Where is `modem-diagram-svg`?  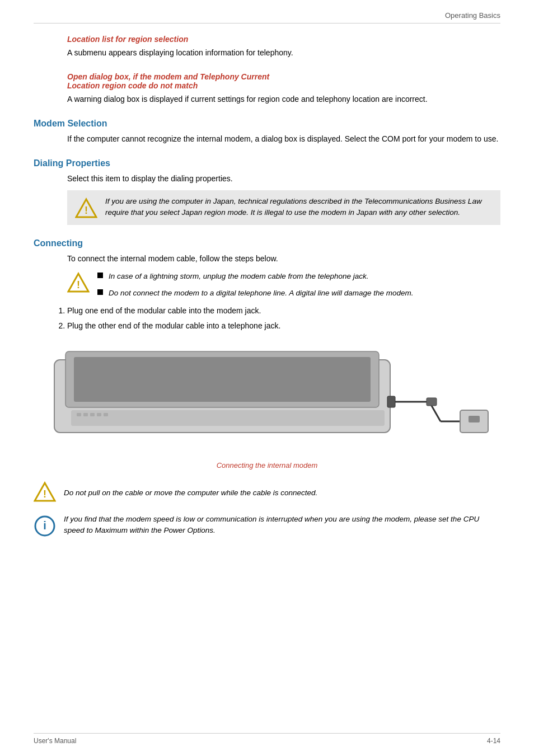 modem-diagram-svg is located at coordinates (267, 399).